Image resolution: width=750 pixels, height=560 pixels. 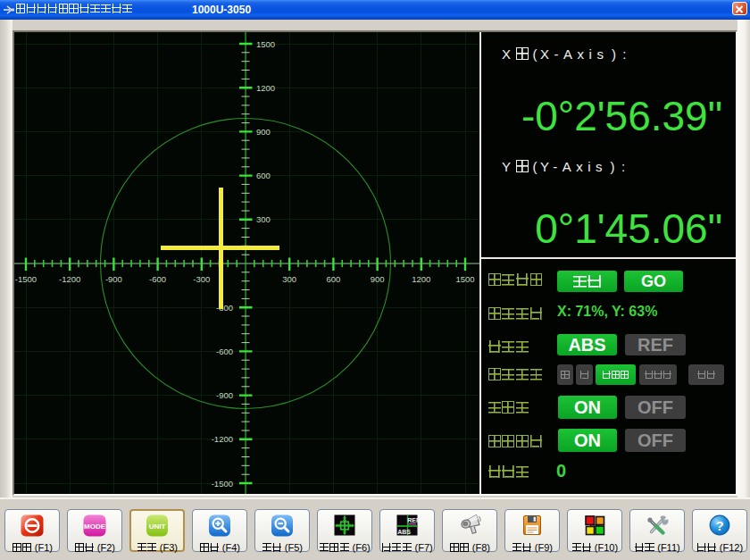 What do you see at coordinates (95, 527) in the screenshot?
I see `svg-text: MODE` at bounding box center [95, 527].